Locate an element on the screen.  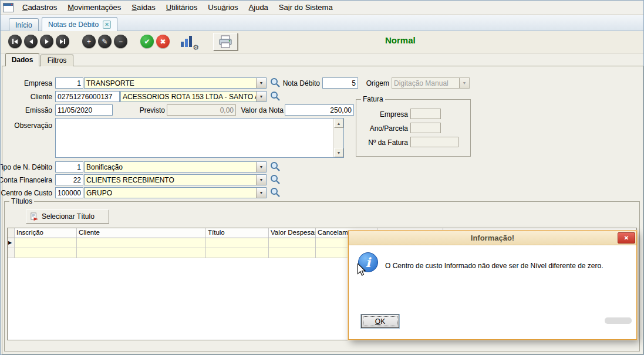
tipo-debito-code-field is located at coordinates (69, 167).